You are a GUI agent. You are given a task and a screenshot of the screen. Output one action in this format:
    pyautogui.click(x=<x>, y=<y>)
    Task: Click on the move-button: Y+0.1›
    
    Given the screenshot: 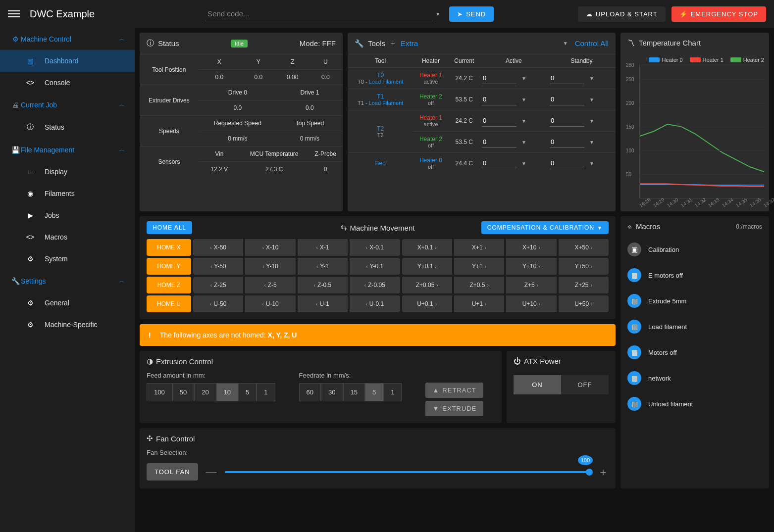 What is the action you would take?
    pyautogui.click(x=427, y=266)
    